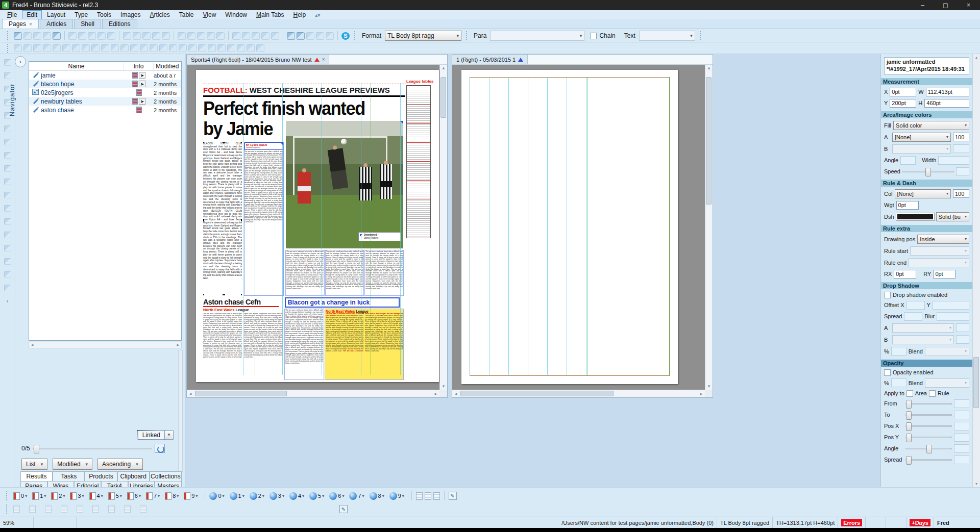 The height and width of the screenshot is (532, 980). Describe the element at coordinates (139, 66) in the screenshot. I see `column-header-info: Info` at that location.